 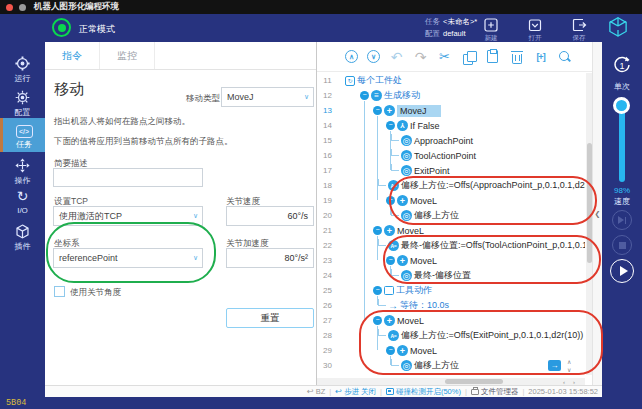 What do you see at coordinates (474, 382) in the screenshot?
I see `horizontal-scroll-thumb` at bounding box center [474, 382].